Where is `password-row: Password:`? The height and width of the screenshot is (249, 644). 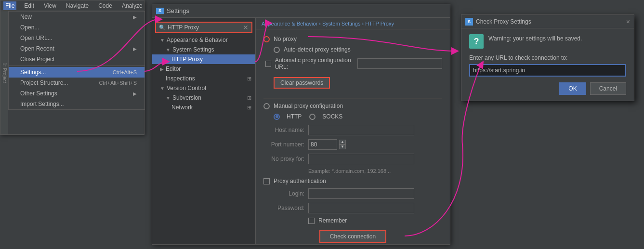 password-row: Password: is located at coordinates (353, 208).